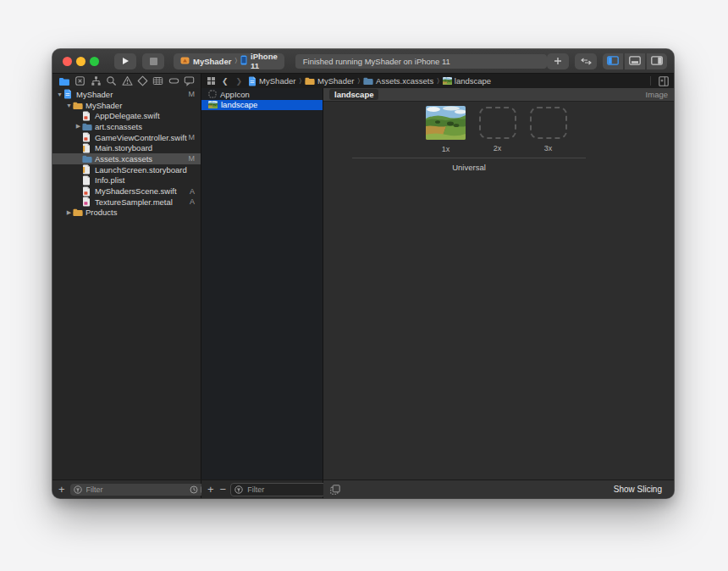 The height and width of the screenshot is (571, 728). I want to click on test-navigator-icon, so click(142, 81).